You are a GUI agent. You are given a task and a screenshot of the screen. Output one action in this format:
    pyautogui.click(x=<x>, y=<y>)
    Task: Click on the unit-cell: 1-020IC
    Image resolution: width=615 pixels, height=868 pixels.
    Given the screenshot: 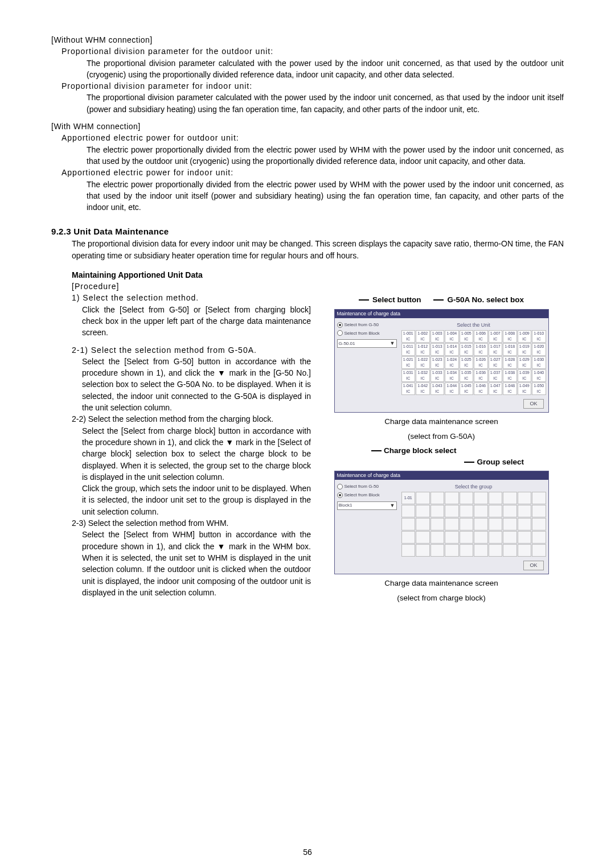 What is the action you would take?
    pyautogui.click(x=539, y=349)
    